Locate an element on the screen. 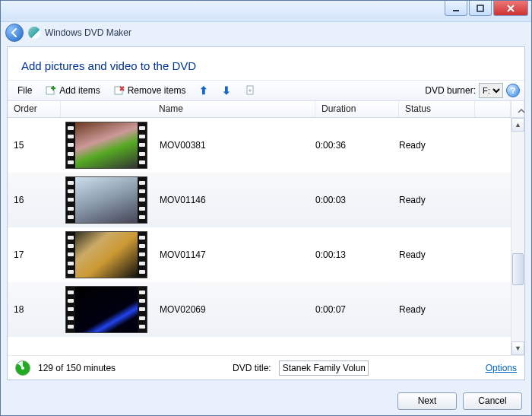 The width and height of the screenshot is (532, 416). add-items-button: Add items is located at coordinates (73, 91).